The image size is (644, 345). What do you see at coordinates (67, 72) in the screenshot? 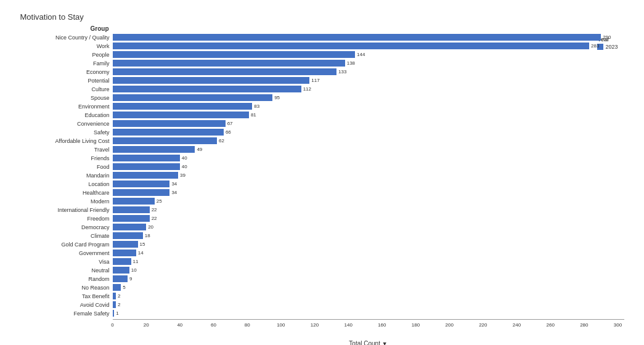
I see `row-label: Economy` at bounding box center [67, 72].